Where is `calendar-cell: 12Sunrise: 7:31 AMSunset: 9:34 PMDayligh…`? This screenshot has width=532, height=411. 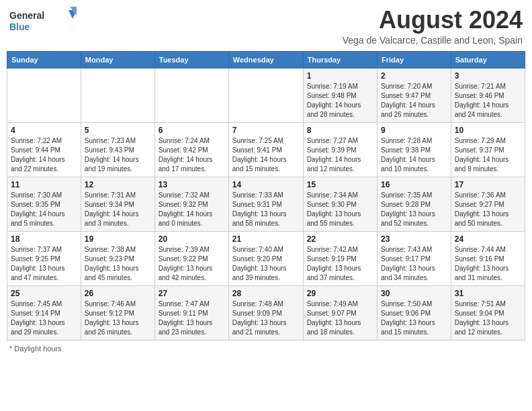 calendar-cell: 12Sunrise: 7:31 AMSunset: 9:34 PMDayligh… is located at coordinates (118, 204).